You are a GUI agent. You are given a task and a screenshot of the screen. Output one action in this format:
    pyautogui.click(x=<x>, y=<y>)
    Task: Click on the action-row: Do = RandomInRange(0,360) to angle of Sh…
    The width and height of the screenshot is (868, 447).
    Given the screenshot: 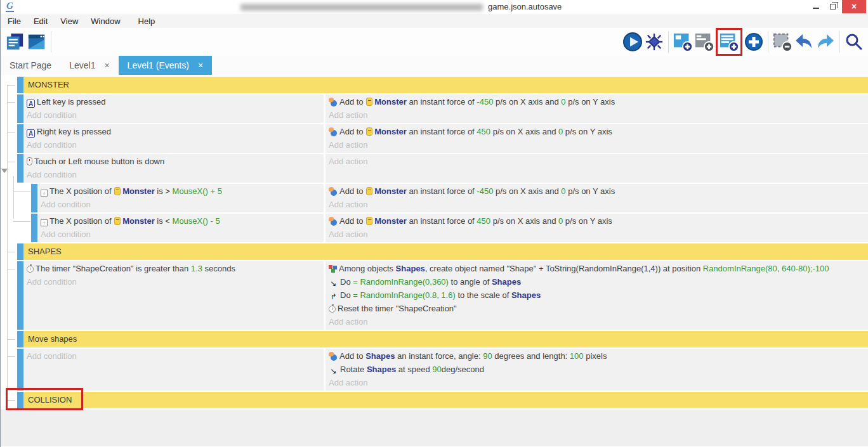 What is the action you would take?
    pyautogui.click(x=598, y=282)
    